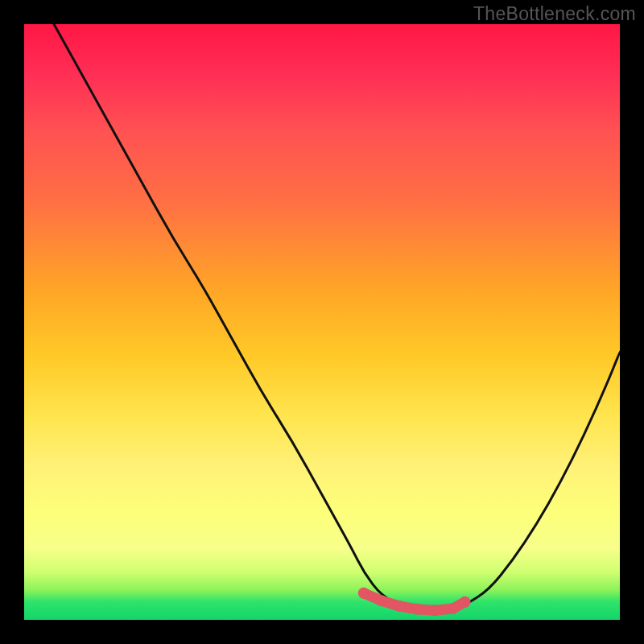 This screenshot has width=644, height=644. What do you see at coordinates (555, 14) in the screenshot?
I see `watermark-text: TheBottleneck.com` at bounding box center [555, 14].